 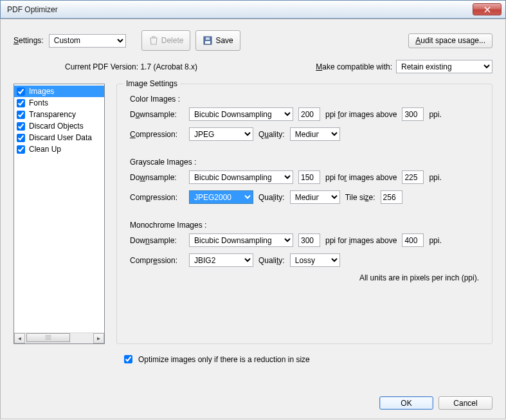 I want to click on color-compression-select: JPEG, so click(x=221, y=134).